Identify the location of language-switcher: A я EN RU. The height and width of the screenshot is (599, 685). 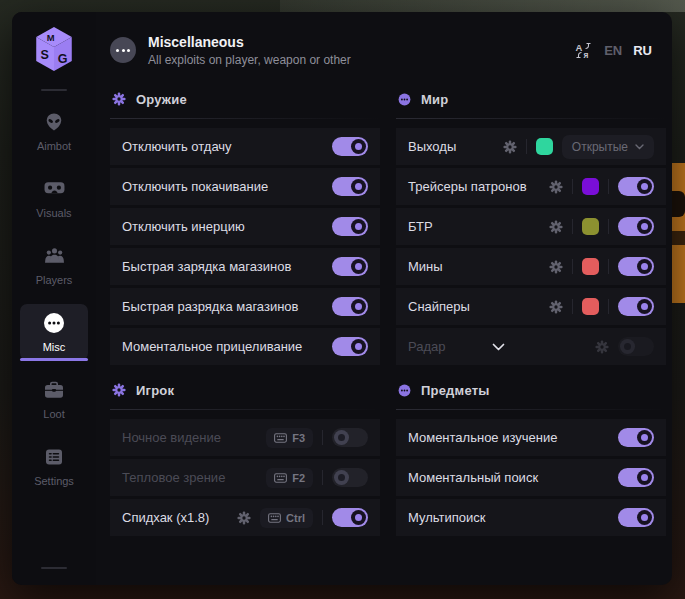
(613, 50).